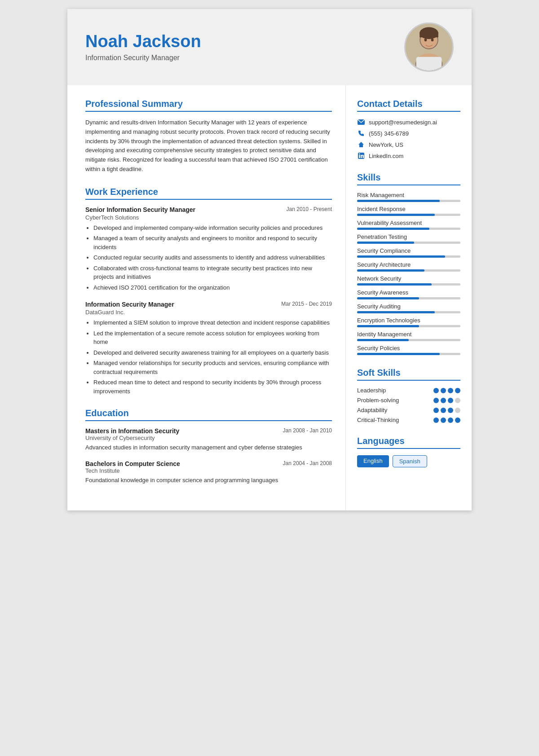 Image resolution: width=539 pixels, height=756 pixels. I want to click on skill-name: Encryption Technologies, so click(409, 321).